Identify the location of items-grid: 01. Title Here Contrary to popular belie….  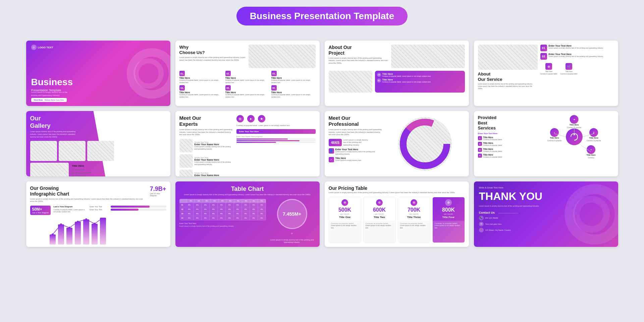
(248, 85).